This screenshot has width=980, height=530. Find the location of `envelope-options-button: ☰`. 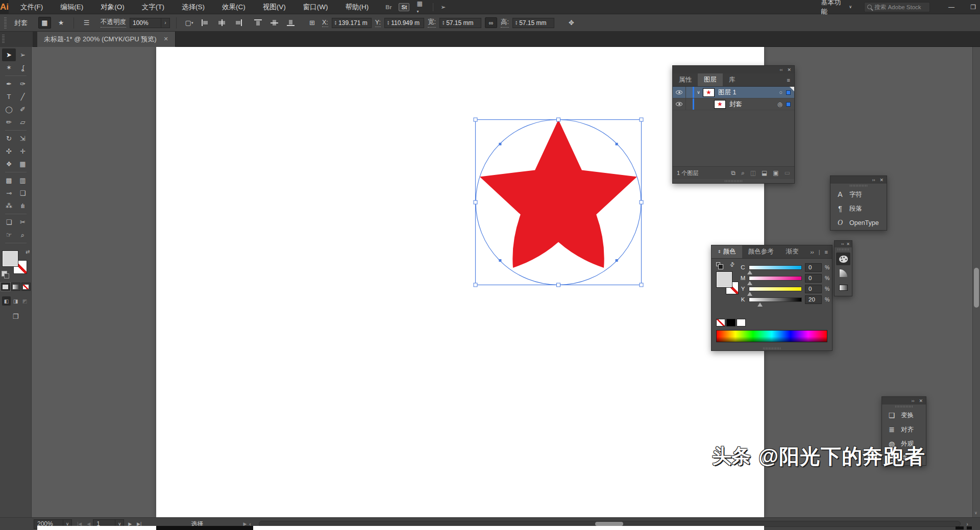

envelope-options-button: ☰ is located at coordinates (87, 22).